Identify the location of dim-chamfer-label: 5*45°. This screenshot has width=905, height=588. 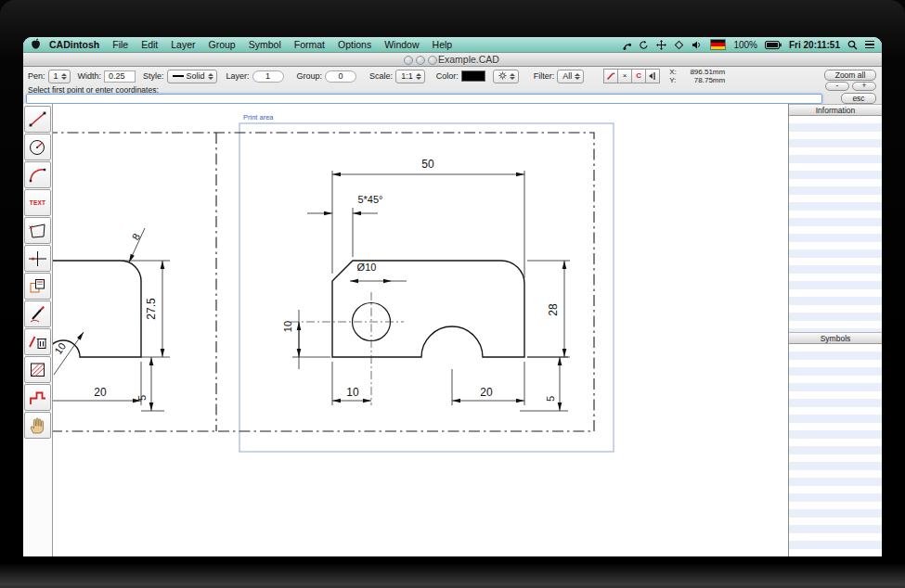
(369, 199).